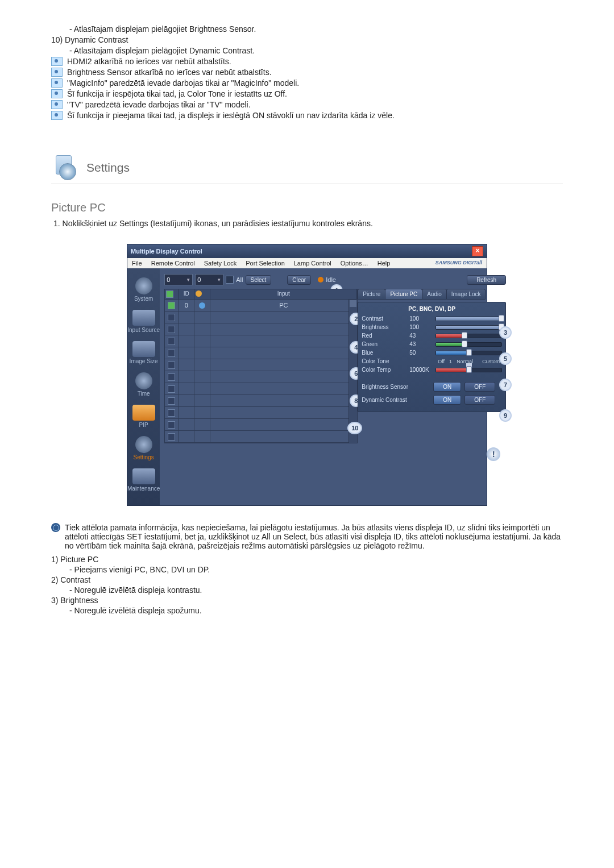 The image size is (614, 868). Describe the element at coordinates (299, 280) in the screenshot. I see `clear-button: Clear` at that location.